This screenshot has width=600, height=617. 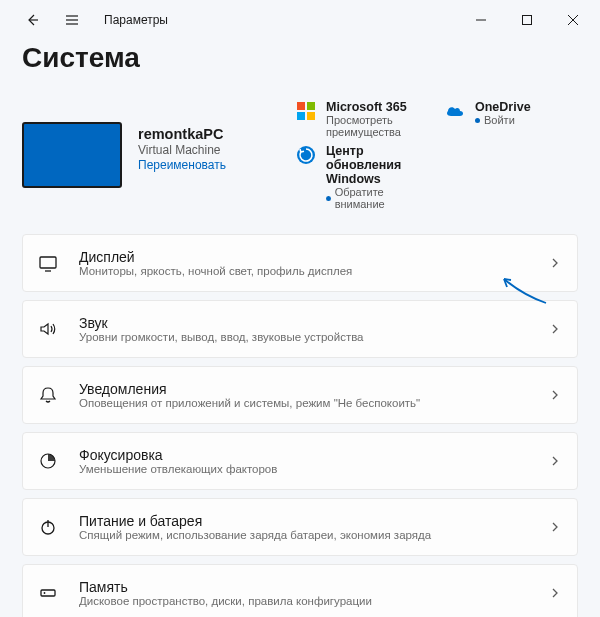 What do you see at coordinates (455, 111) in the screenshot?
I see `onedrive-icon` at bounding box center [455, 111].